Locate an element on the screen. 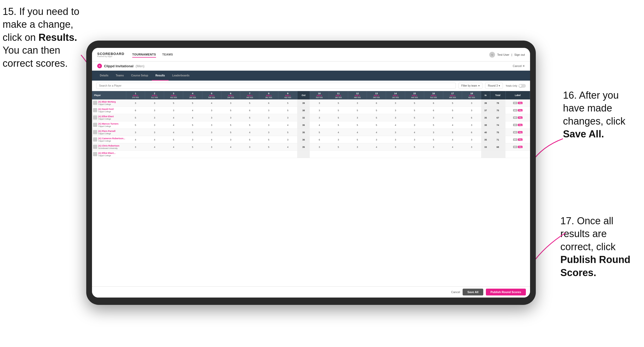 This screenshot has height=347, width=644. hole-18-score is located at coordinates (472, 154).